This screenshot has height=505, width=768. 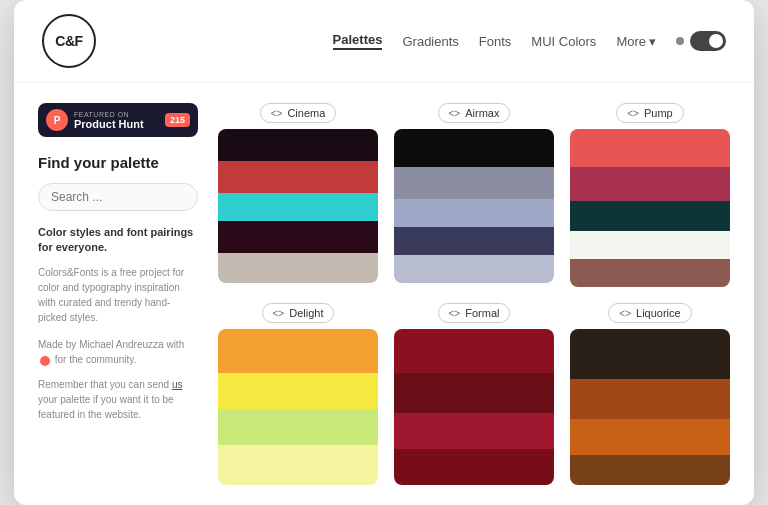 I want to click on palette-formal: <> Formal, so click(x=474, y=394).